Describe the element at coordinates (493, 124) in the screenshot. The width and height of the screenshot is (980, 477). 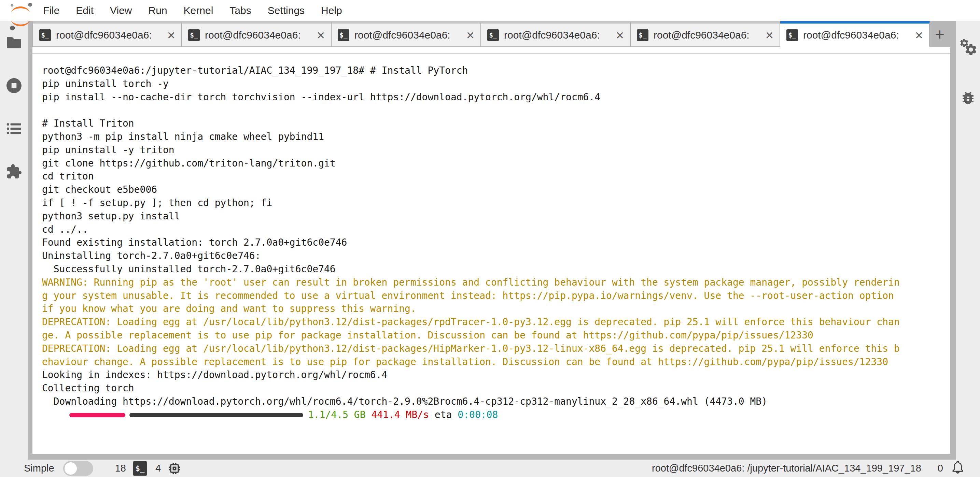
I see `terminal-line: # Install Triton` at that location.